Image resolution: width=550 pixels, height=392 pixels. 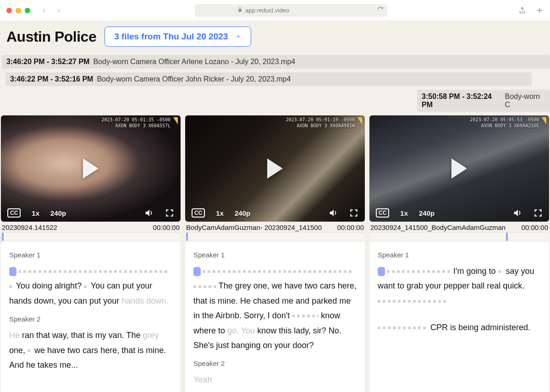 I want to click on transcript: Speaker 1 You doing alright? You can put…, so click(x=91, y=317).